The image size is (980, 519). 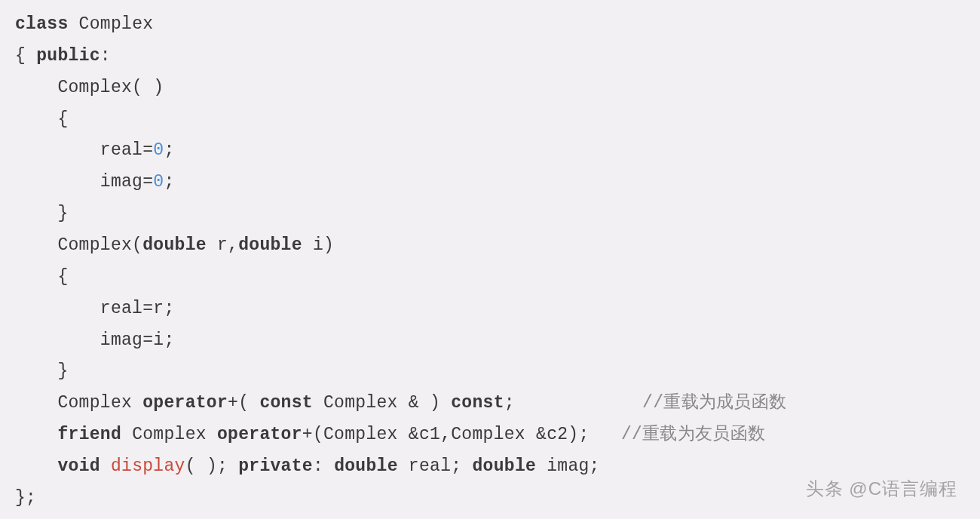 What do you see at coordinates (694, 435) in the screenshot?
I see `comment-friend: //重载为友员函数` at bounding box center [694, 435].